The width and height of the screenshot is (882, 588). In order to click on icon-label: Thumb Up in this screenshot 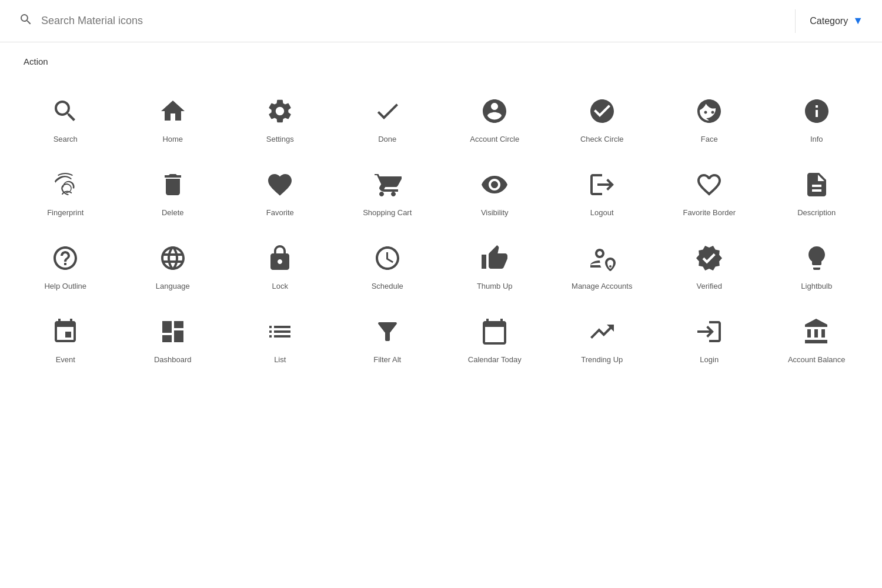, I will do `click(495, 287)`.